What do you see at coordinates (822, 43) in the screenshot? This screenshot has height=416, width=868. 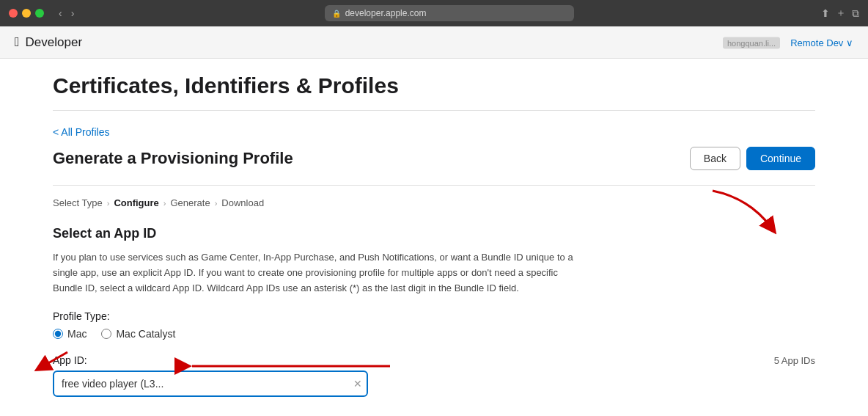 I see `top-nav-right: Remote Dev ∨ hongquan.li...` at bounding box center [822, 43].